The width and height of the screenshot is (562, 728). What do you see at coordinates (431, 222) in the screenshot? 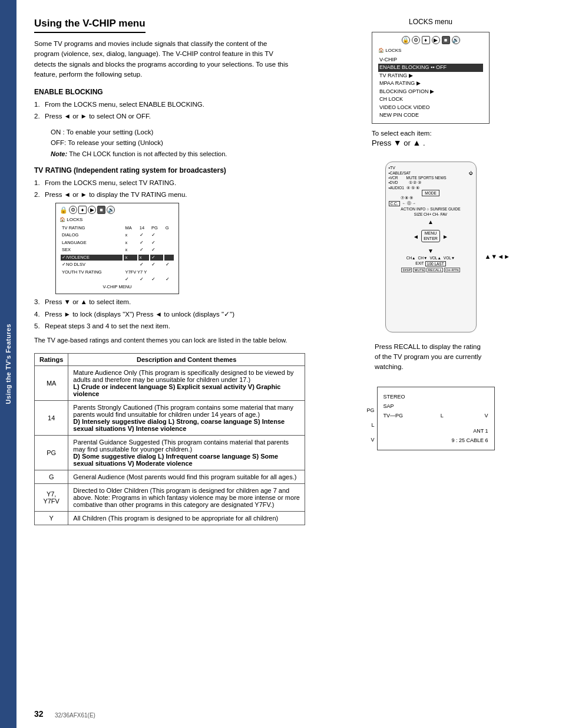
I see `dpad-up: ▲` at bounding box center [431, 222].